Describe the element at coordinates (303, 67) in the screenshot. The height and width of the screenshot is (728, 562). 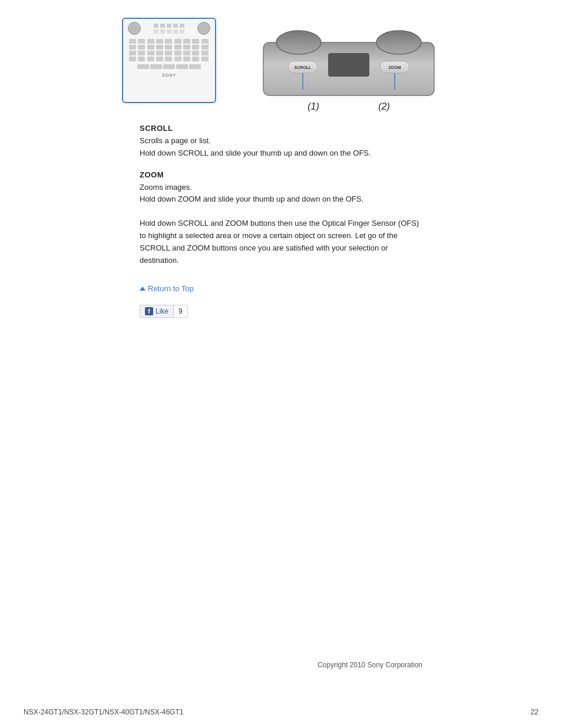
I see `svg-text: SCROLL` at that location.